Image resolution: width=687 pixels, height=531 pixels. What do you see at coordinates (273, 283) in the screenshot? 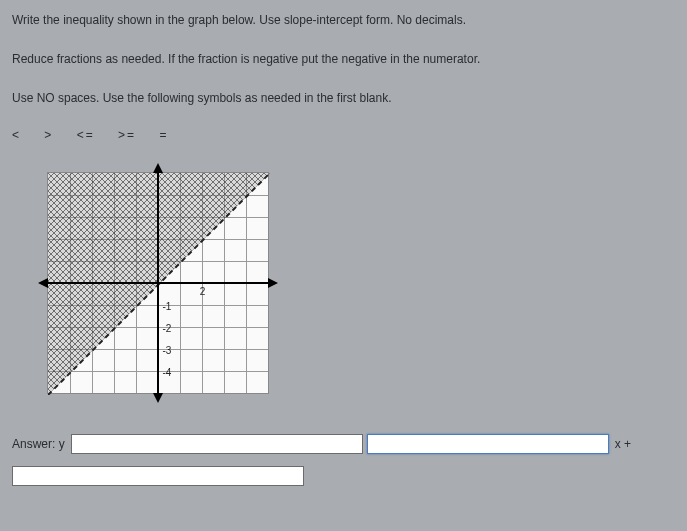
I see `arrow-right-icon` at bounding box center [273, 283].